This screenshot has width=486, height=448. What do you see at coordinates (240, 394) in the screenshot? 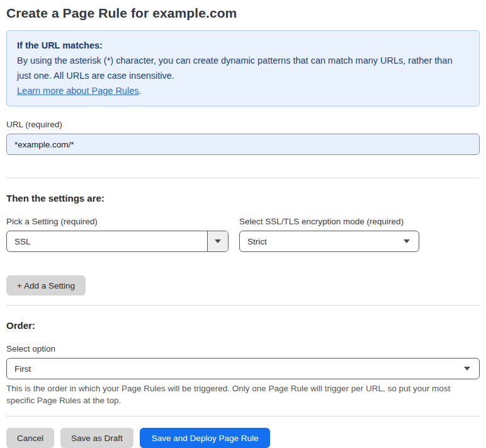
I see `order-help-text: This is the order in which your Page Rul…` at bounding box center [240, 394].